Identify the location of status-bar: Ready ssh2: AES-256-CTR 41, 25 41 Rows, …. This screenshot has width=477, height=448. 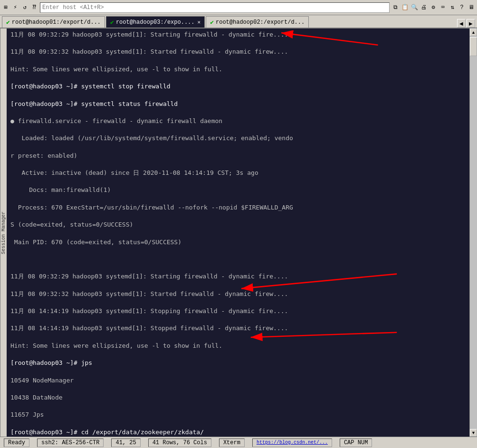
(238, 442).